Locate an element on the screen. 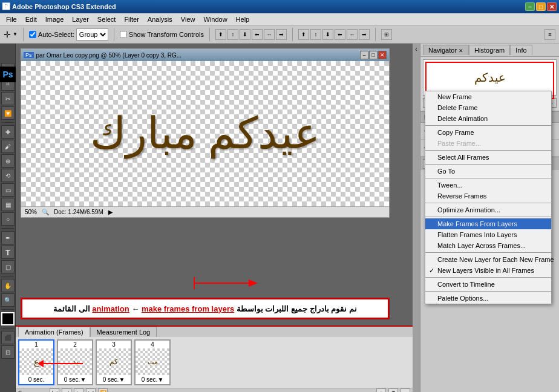  ctx-select-all-frames: Select All Frames is located at coordinates (488, 157).